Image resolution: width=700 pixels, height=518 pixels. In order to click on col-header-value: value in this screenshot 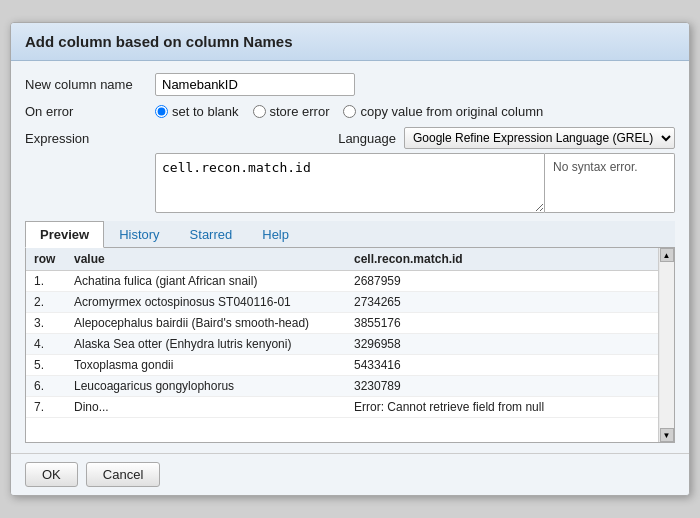, I will do `click(206, 260)`.